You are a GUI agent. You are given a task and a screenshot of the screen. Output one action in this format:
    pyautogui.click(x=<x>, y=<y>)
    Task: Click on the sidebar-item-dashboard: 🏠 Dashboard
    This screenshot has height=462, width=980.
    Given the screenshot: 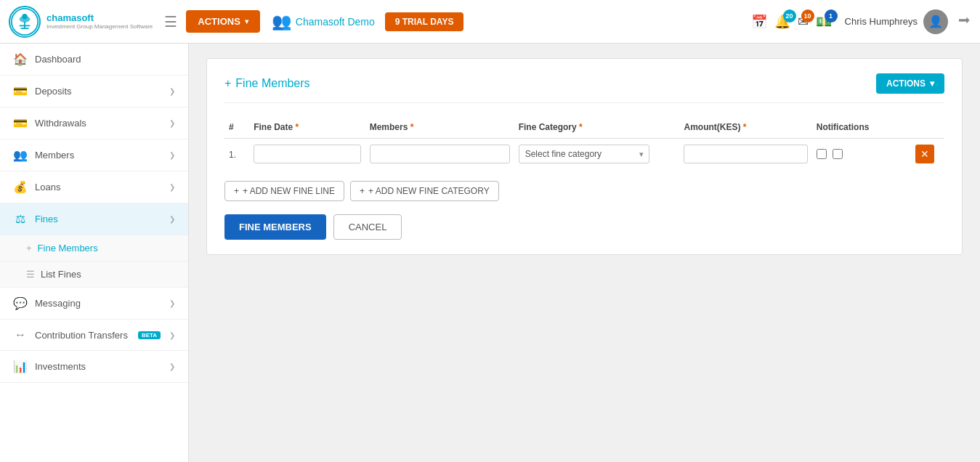 What is the action you would take?
    pyautogui.click(x=94, y=60)
    